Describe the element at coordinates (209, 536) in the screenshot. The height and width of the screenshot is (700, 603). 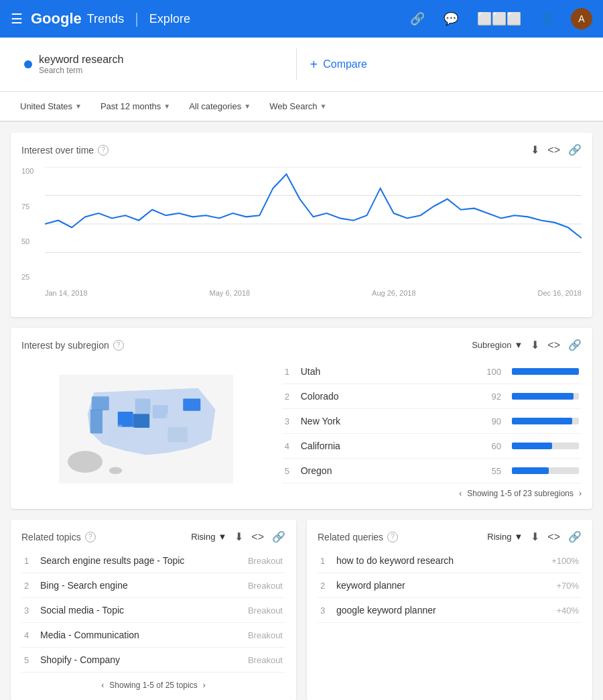
I see `topics-filter-dropdown: Rising ▼` at that location.